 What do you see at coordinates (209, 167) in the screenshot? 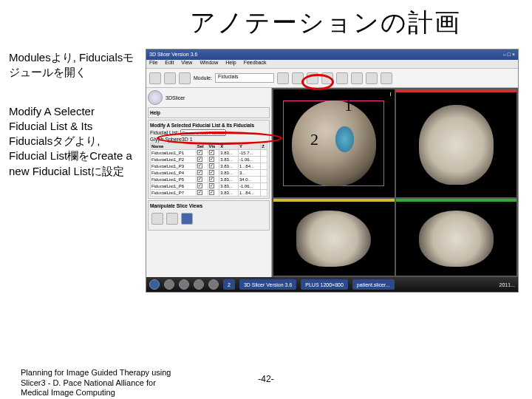
I see `table-row: FiducialList1_P33.83...1...84...` at bounding box center [209, 167].